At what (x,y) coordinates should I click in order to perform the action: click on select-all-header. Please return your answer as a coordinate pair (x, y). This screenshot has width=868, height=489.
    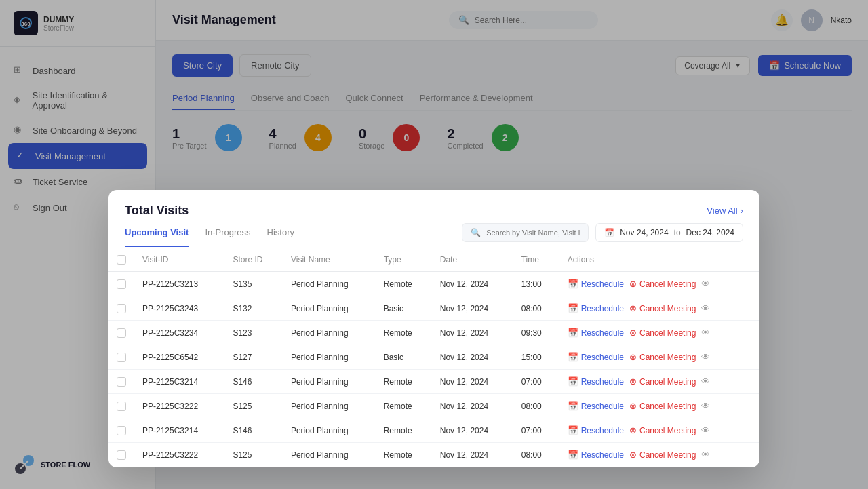
    Looking at the image, I should click on (121, 260).